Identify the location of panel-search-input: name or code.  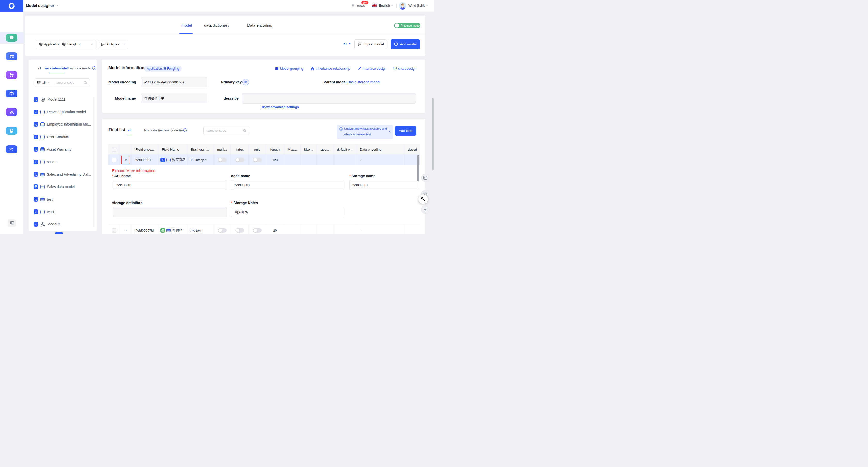
(64, 83).